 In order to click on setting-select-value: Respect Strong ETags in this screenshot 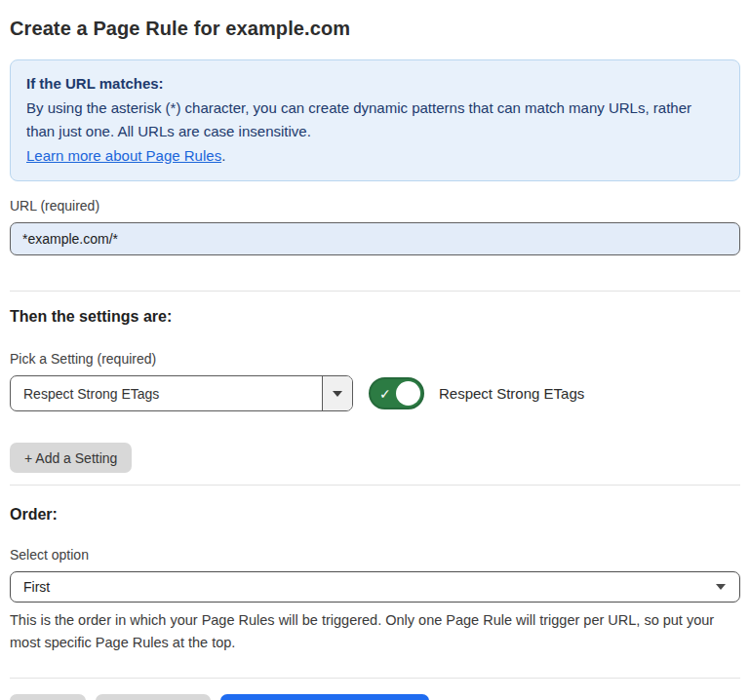, I will do `click(85, 394)`.